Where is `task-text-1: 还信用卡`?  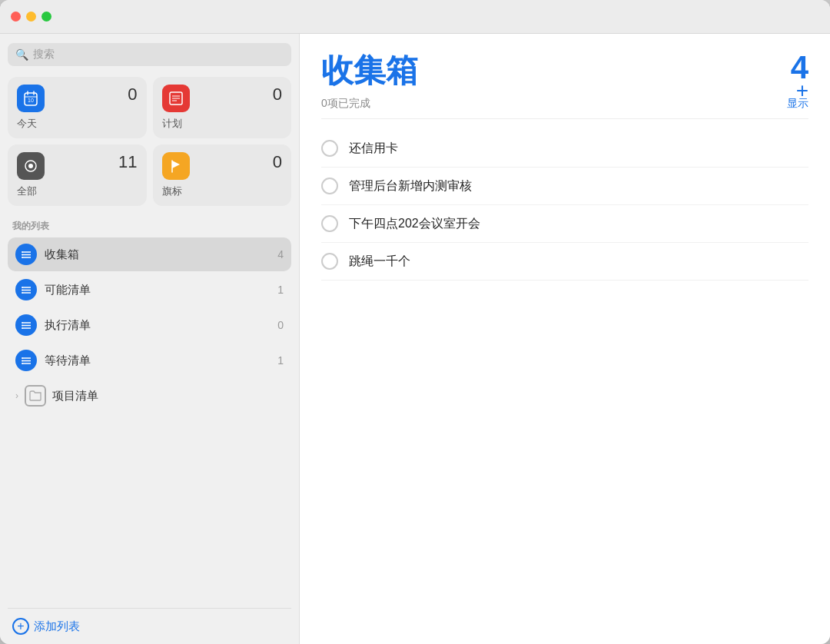
task-text-1: 还信用卡 is located at coordinates (374, 149).